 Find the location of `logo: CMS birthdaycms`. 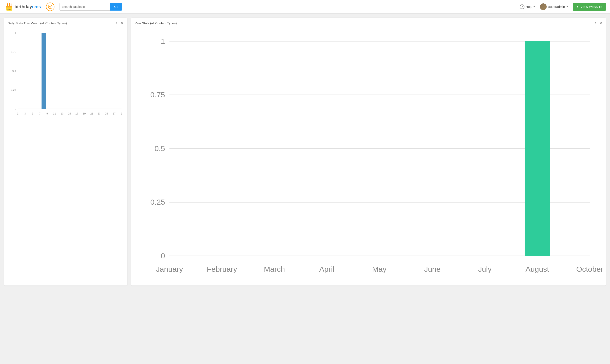

logo: CMS birthdaycms is located at coordinates (23, 7).